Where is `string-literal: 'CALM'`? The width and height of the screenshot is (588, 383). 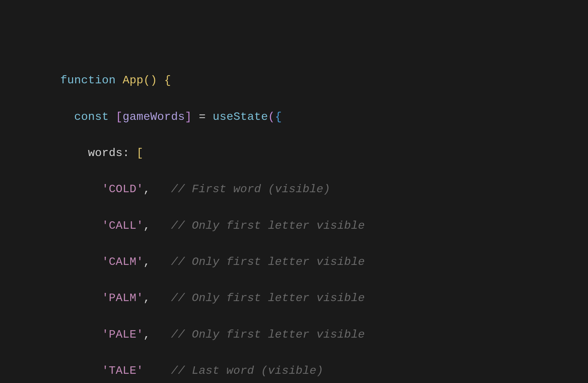 string-literal: 'CALM' is located at coordinates (123, 262).